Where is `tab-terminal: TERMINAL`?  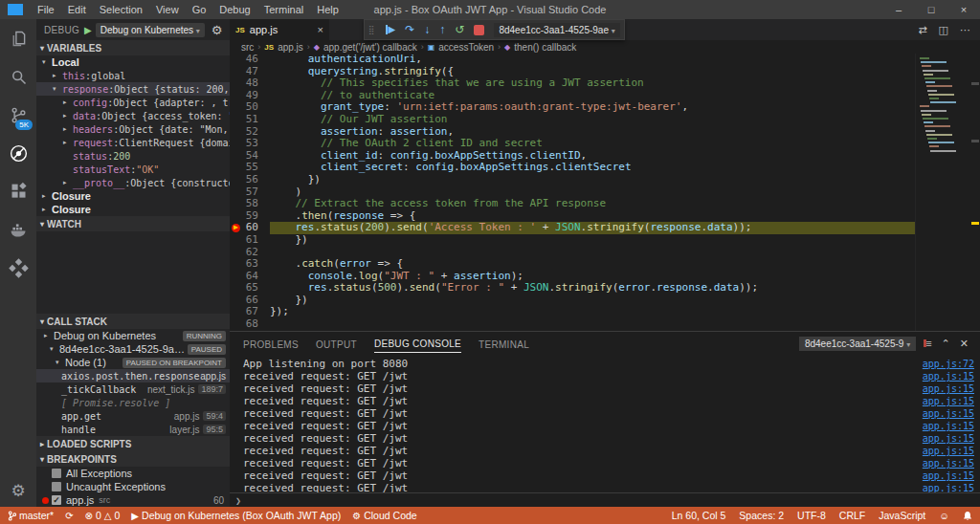 tab-terminal: TERMINAL is located at coordinates (503, 344).